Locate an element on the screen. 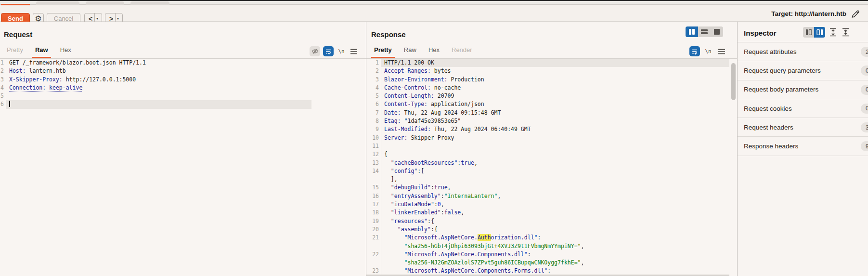 The height and width of the screenshot is (276, 868). eye-off-icon is located at coordinates (315, 51).